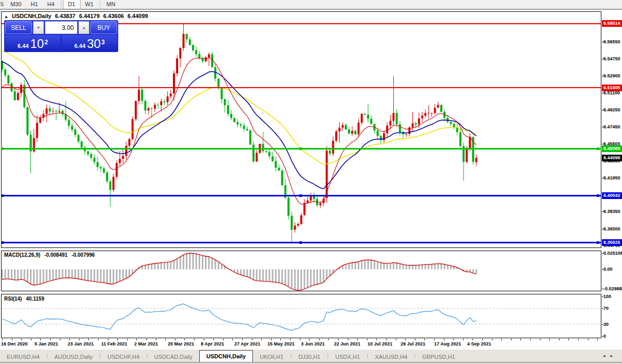 This screenshot has width=622, height=364. What do you see at coordinates (46, 344) in the screenshot?
I see `date-axis-label: 5 Jan 2021` at bounding box center [46, 344].